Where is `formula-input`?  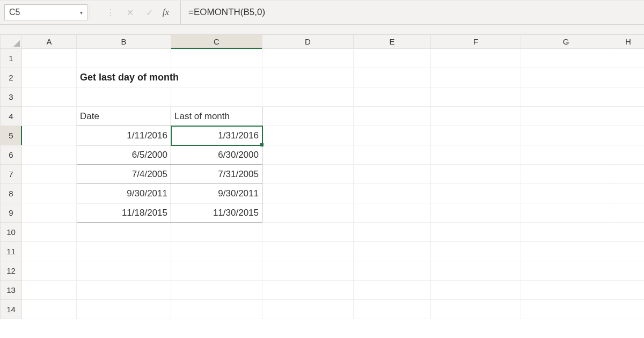 formula-input is located at coordinates (414, 12).